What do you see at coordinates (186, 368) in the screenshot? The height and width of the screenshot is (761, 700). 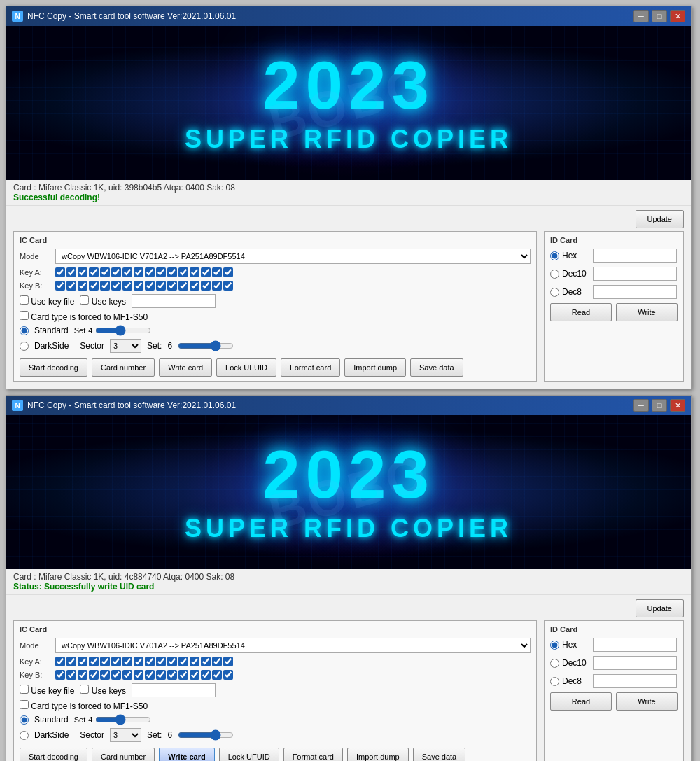 I see `write-card-button-1: Write card` at bounding box center [186, 368].